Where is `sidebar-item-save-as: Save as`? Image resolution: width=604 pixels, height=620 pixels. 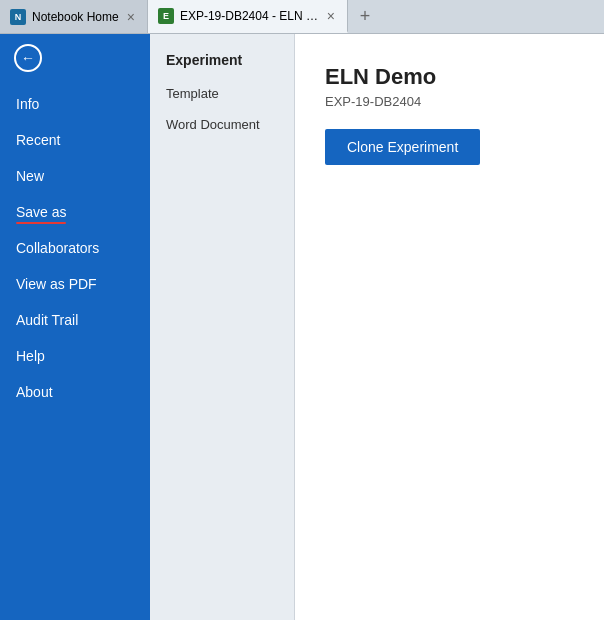
sidebar-item-save-as: Save as is located at coordinates (75, 212).